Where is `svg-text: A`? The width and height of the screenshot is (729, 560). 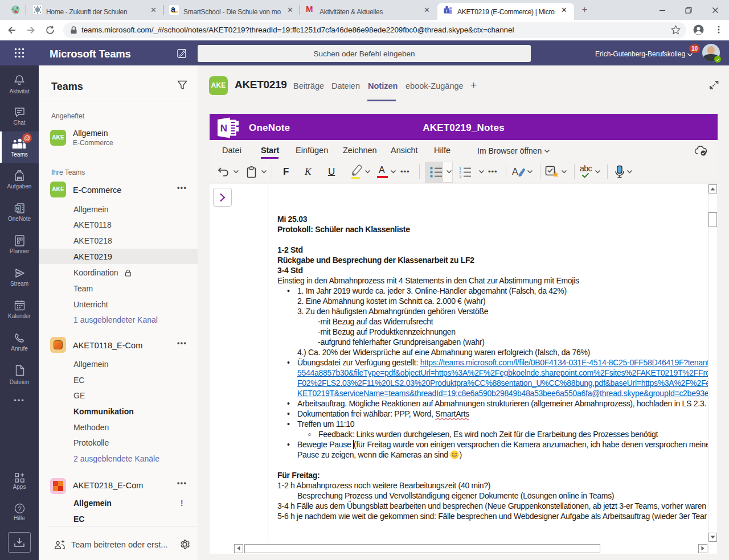 svg-text: A is located at coordinates (515, 172).